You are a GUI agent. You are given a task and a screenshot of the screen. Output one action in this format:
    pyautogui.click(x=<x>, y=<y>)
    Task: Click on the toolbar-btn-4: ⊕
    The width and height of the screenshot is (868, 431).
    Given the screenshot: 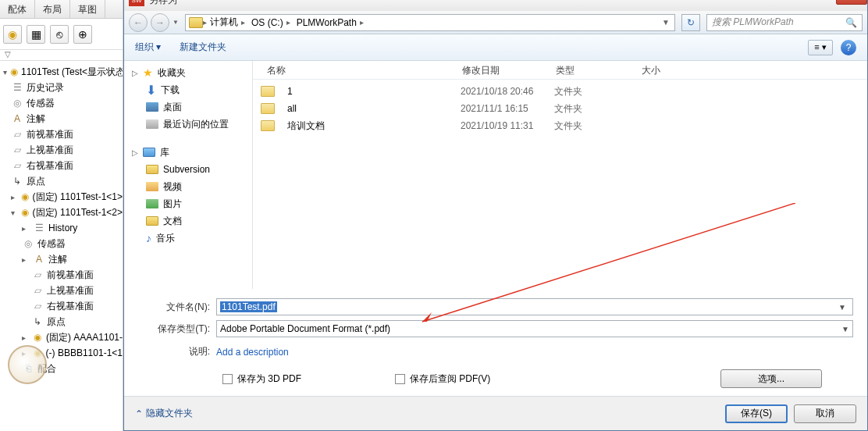 What is the action you would take?
    pyautogui.click(x=83, y=34)
    